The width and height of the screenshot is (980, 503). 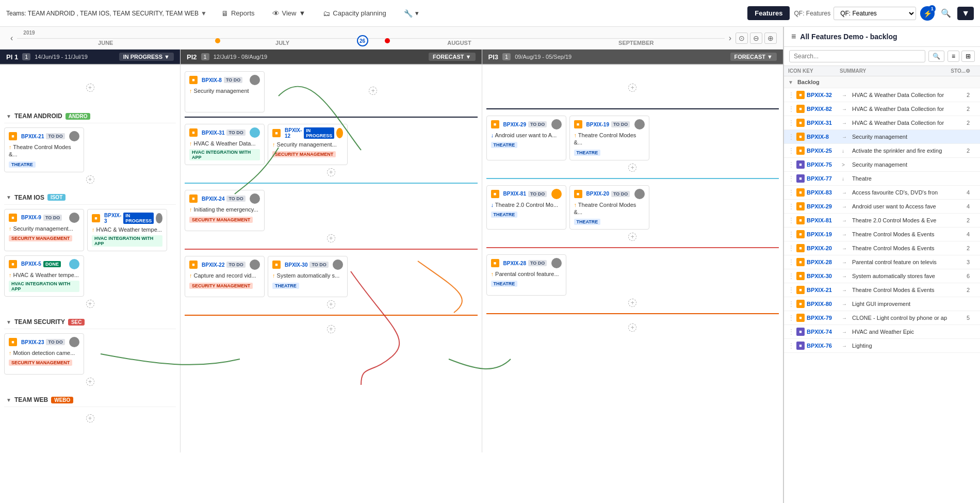 I want to click on card-bpxix-28: ■ BPXIX-28 TO DO ↑ Parental control feat…, so click(x=526, y=275).